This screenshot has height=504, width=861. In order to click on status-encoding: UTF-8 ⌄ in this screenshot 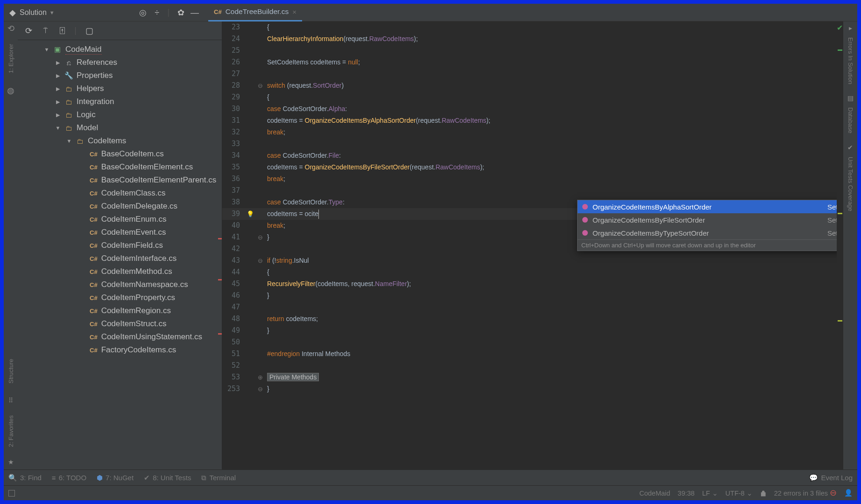, I will do `click(739, 493)`.